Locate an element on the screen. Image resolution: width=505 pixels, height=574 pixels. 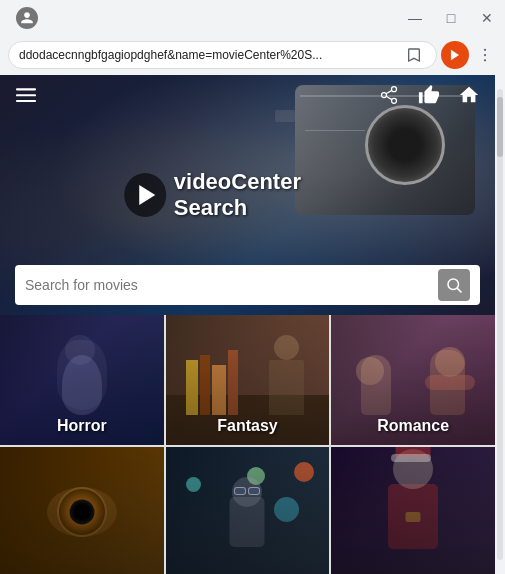
genre-steampunk-bg is located at coordinates (82, 510).